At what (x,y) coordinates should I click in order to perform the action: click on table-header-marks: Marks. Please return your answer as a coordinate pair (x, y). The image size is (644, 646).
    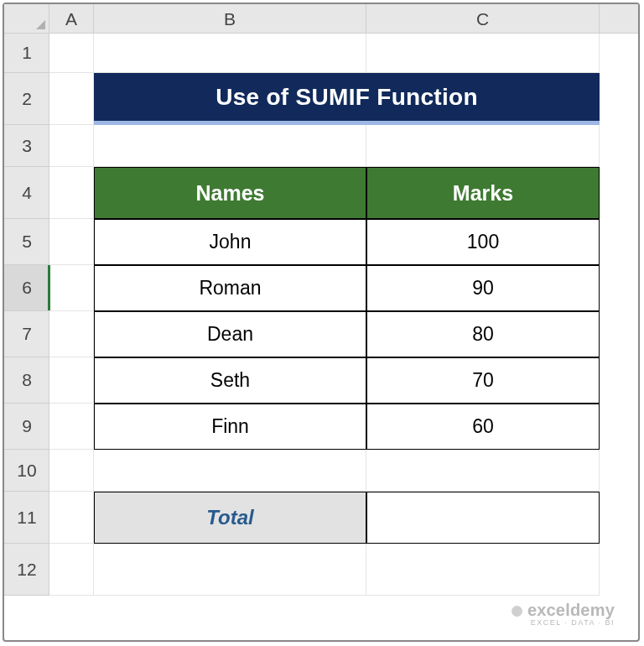
    Looking at the image, I should click on (483, 193).